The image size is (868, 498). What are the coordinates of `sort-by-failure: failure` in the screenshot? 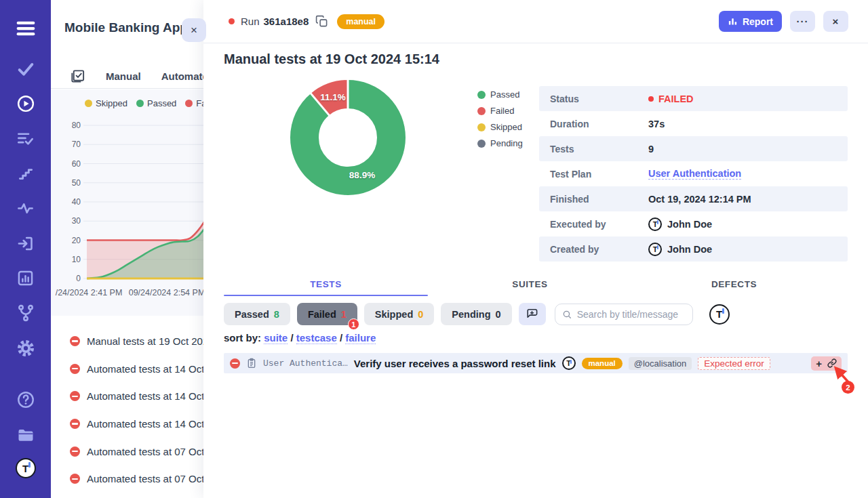 It's located at (361, 338).